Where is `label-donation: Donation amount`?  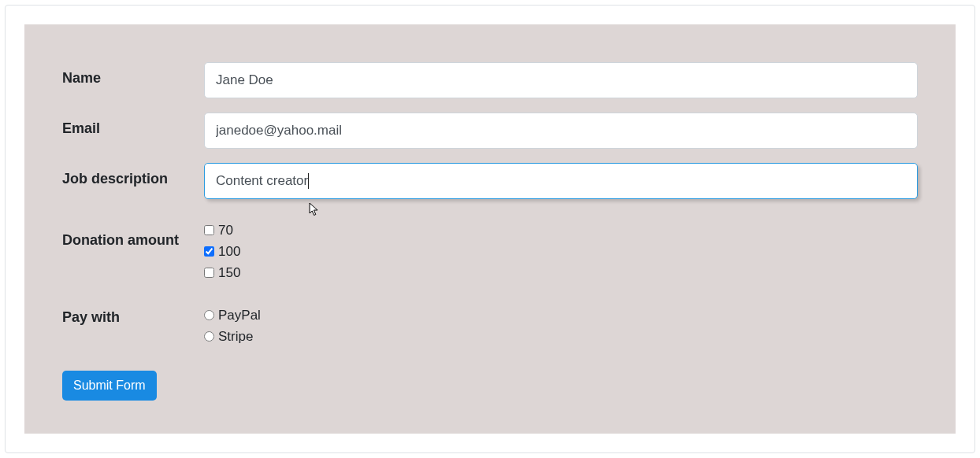 label-donation: Donation amount is located at coordinates (133, 235).